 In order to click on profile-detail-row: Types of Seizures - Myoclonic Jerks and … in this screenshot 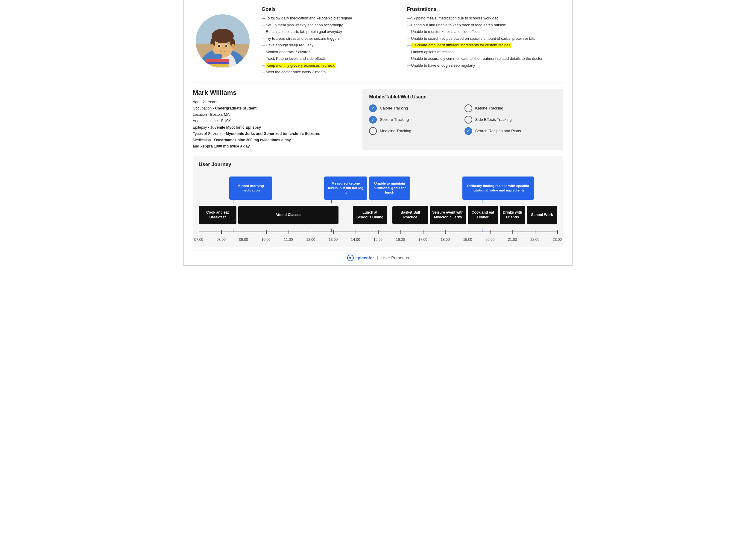, I will do `click(273, 134)`.